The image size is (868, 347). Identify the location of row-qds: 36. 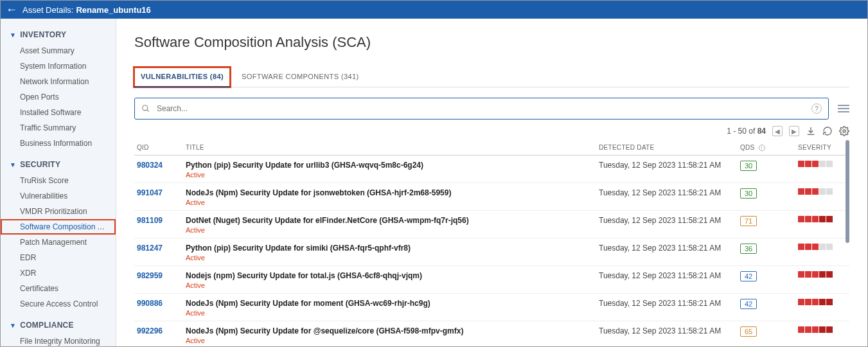
(769, 249).